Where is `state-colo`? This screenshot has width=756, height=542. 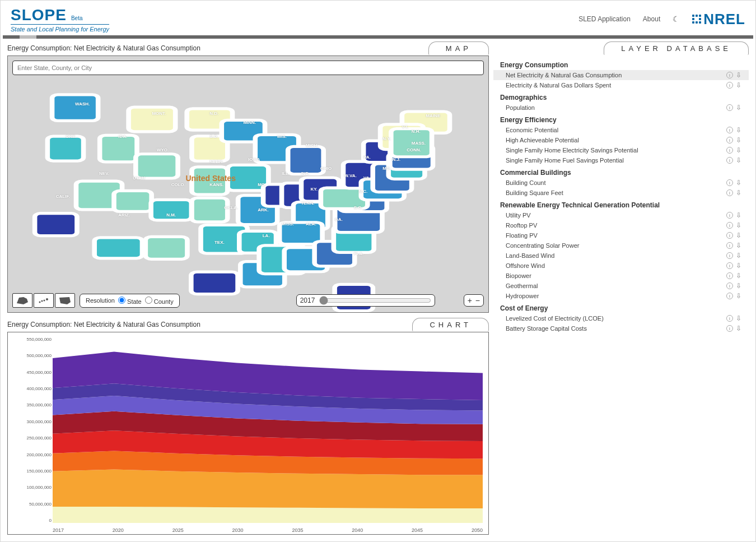 state-colo is located at coordinates (171, 210).